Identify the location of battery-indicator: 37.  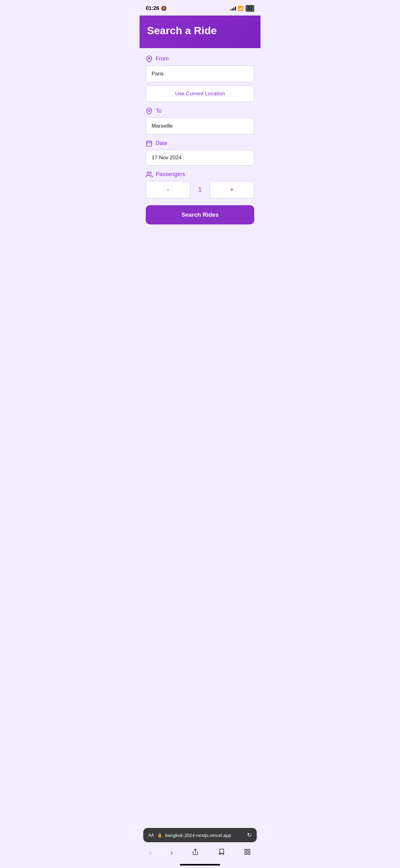
(250, 8).